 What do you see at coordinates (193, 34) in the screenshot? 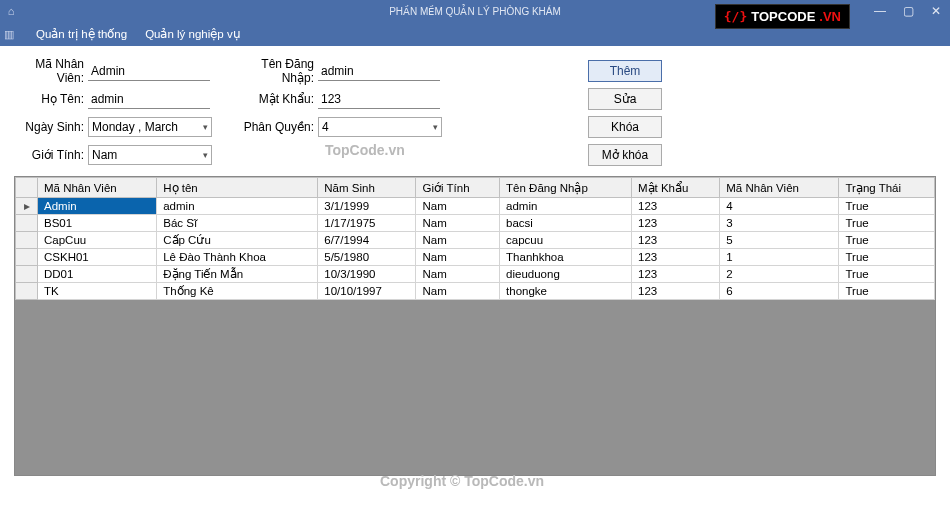
I see `menu-nghiepvu: Quản lý nghiệp vụ` at bounding box center [193, 34].